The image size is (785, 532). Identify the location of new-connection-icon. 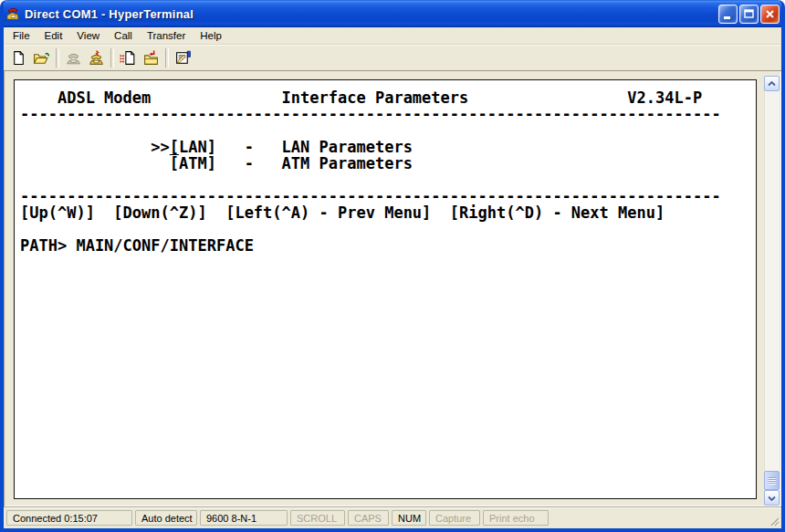
(18, 58).